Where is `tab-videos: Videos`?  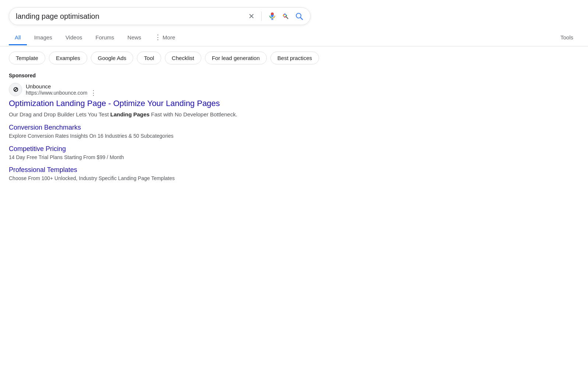
tab-videos: Videos is located at coordinates (74, 38).